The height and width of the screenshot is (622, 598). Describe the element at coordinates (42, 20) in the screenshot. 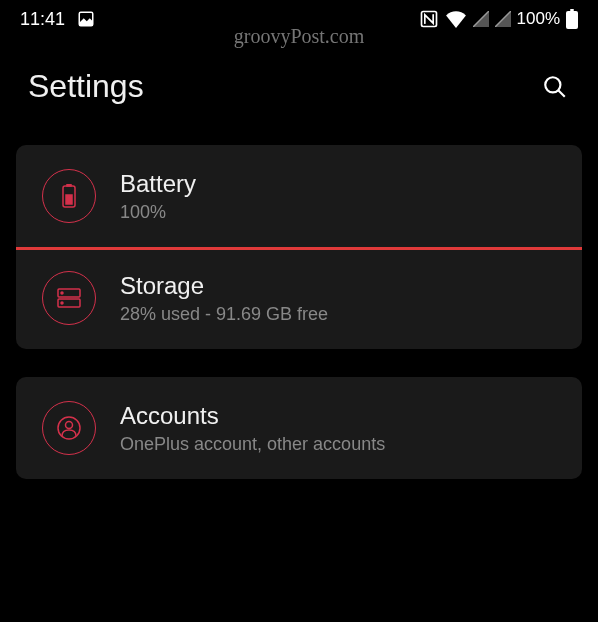

I see `status-time: 11:41` at that location.